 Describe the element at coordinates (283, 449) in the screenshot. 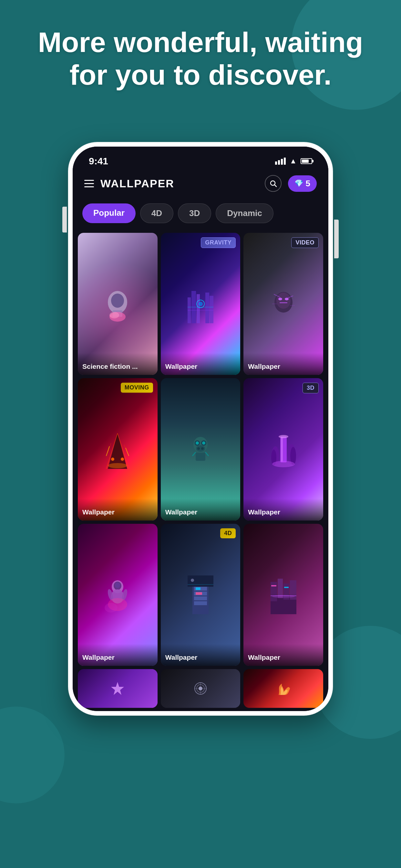

I see `wallpaper-item-6: 3D Wallpaper` at that location.